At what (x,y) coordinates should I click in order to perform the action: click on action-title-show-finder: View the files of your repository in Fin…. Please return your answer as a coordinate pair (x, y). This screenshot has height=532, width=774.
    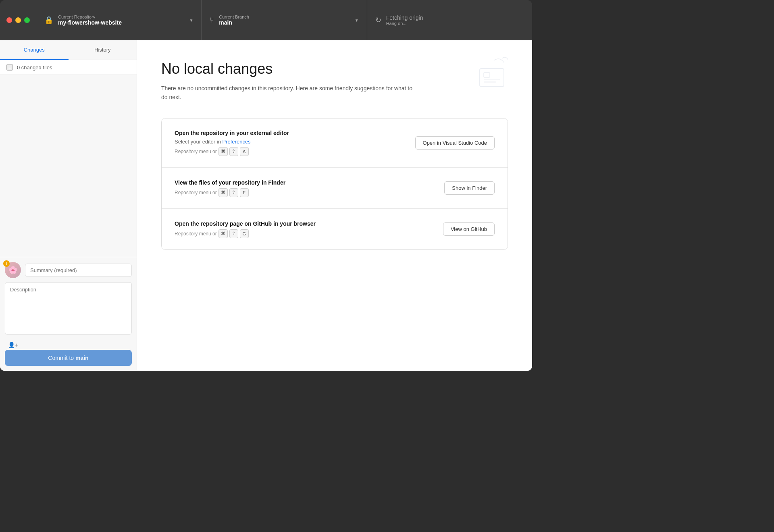
    Looking at the image, I should click on (230, 183).